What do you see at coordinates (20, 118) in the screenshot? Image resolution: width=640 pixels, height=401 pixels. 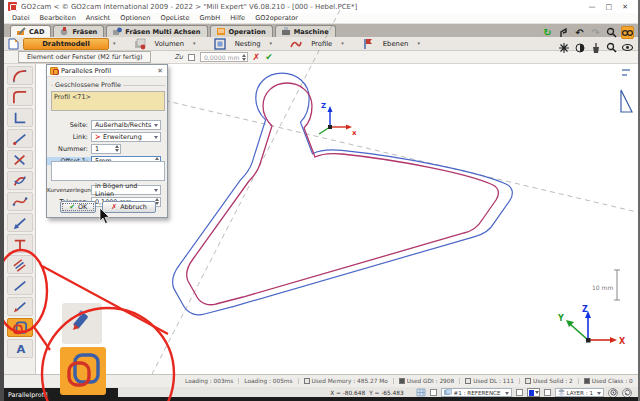 I see `corner-line-icon` at bounding box center [20, 118].